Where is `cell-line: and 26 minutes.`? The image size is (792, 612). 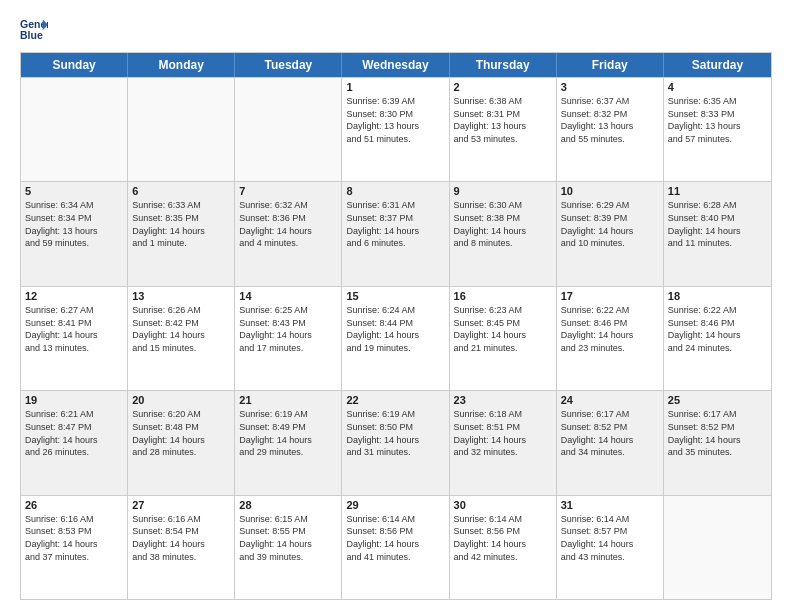
cell-line: and 26 minutes. is located at coordinates (74, 453).